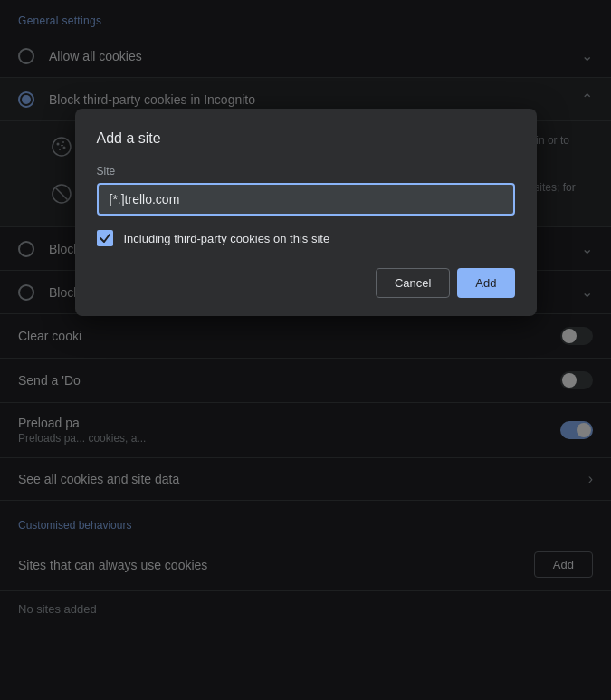 The width and height of the screenshot is (611, 700). Describe the element at coordinates (306, 283) in the screenshot. I see `modal-buttons: Cancel Add` at that location.